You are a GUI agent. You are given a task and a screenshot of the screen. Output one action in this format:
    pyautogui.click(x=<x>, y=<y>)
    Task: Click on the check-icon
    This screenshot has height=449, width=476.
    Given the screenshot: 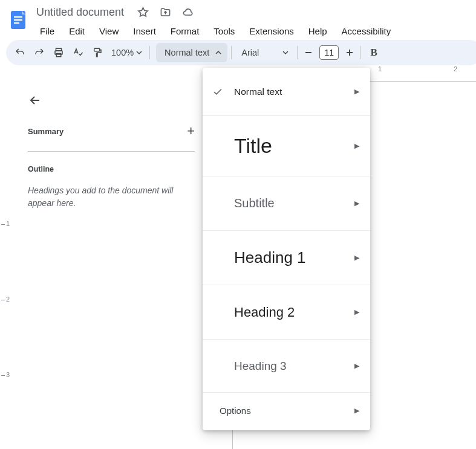 What is the action you would take?
    pyautogui.click(x=218, y=92)
    